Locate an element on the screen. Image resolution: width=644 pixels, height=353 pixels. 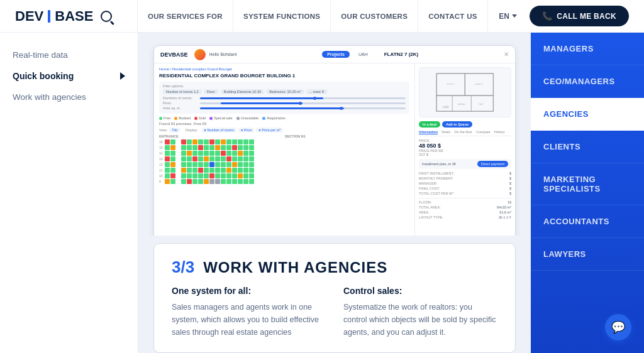
nav-our-customers: OUR CUSTOMERS is located at coordinates (375, 16).